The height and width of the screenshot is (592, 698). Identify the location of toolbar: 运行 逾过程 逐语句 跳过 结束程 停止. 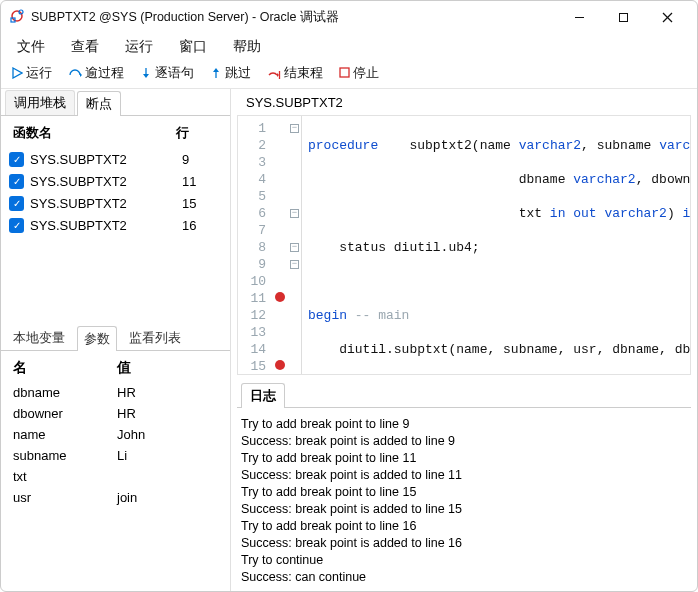
(349, 75).